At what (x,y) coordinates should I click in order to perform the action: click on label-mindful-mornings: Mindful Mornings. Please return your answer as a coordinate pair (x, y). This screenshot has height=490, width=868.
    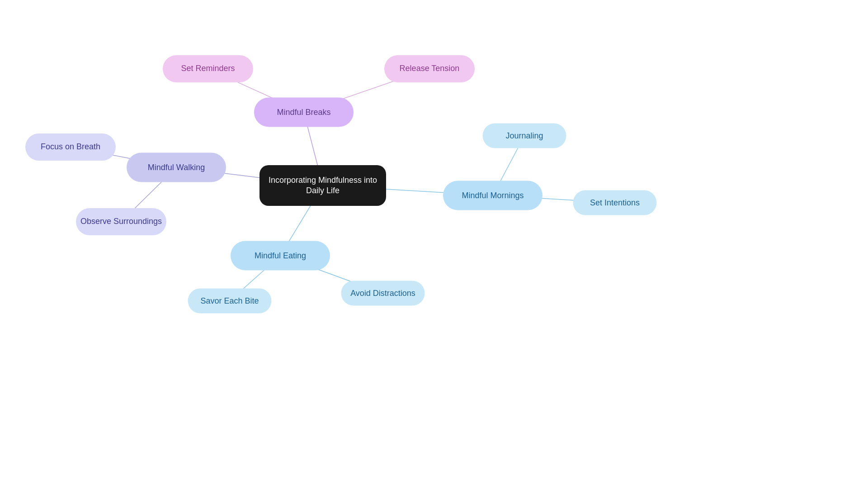
    Looking at the image, I should click on (493, 195).